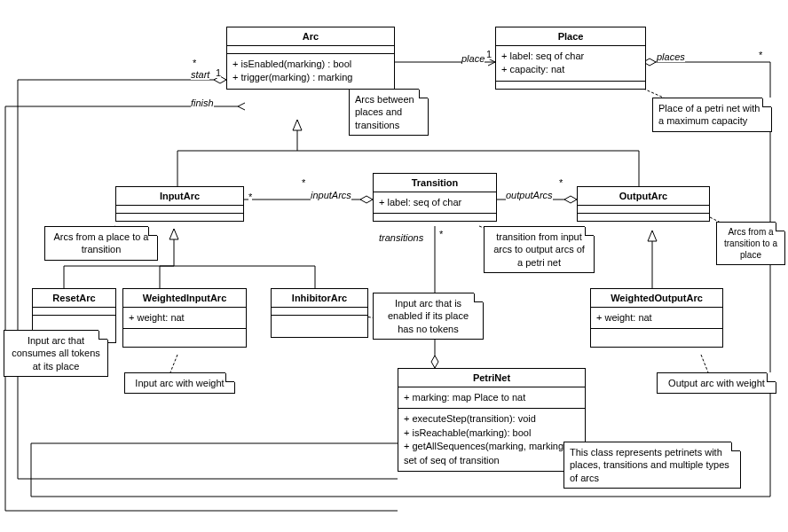  What do you see at coordinates (717, 383) in the screenshot?
I see `note-weightedoutputarc: Output arc with weight` at bounding box center [717, 383].